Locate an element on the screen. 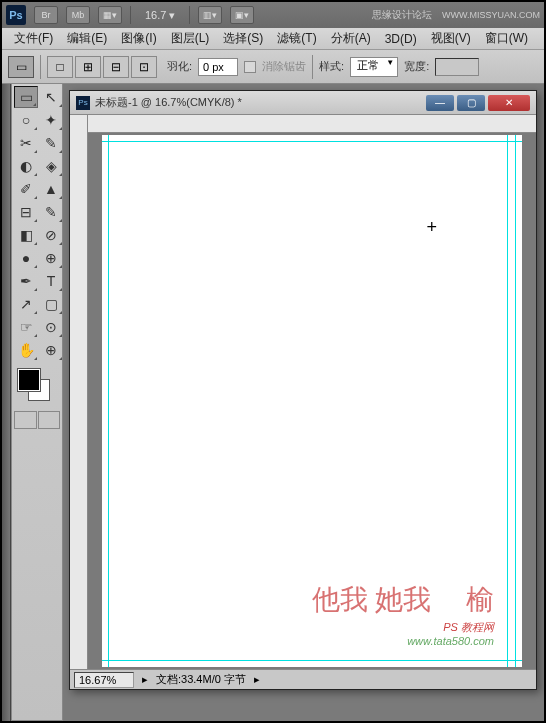 This screenshot has width=546, height=723. antialias-label: 消除锯齿 is located at coordinates (284, 66).